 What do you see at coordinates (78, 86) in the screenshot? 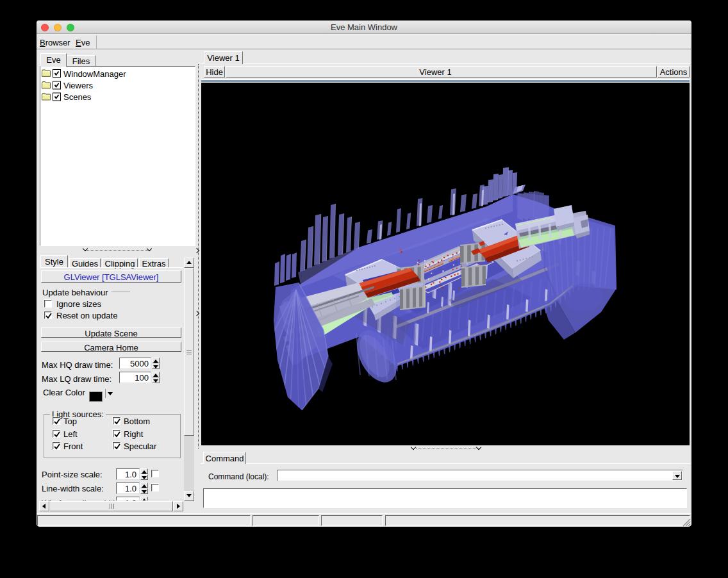
I see `svg-text: Viewers` at bounding box center [78, 86].